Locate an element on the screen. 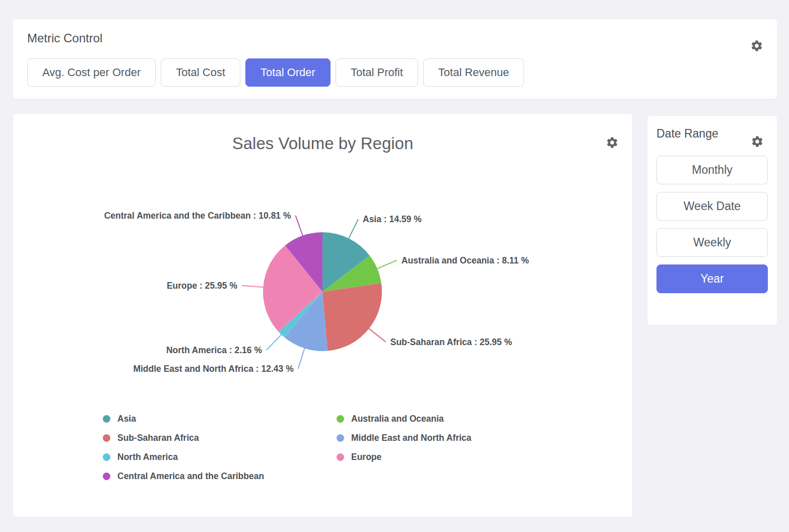 This screenshot has width=789, height=532. metric-control-panel: Metric Control Avg. Cost per OrderTotal … is located at coordinates (395, 59).